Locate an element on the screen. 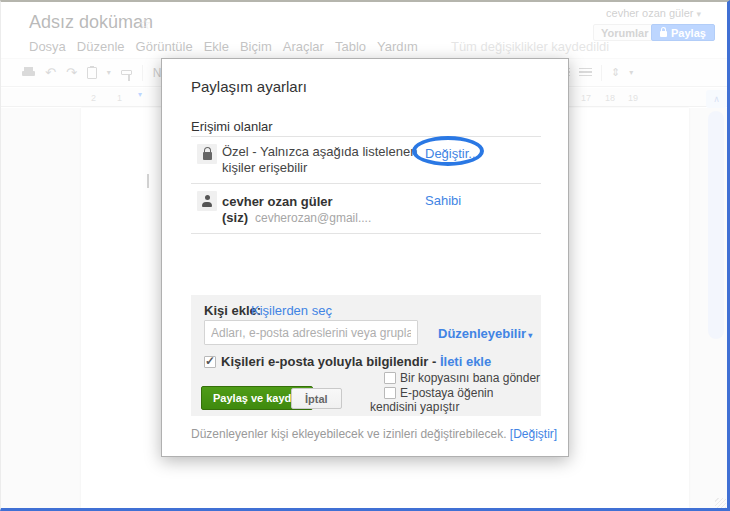 This screenshot has width=730, height=511. access-row-private: Özel - Yalnızca aşağıda listelenen kişil… is located at coordinates (366, 160).